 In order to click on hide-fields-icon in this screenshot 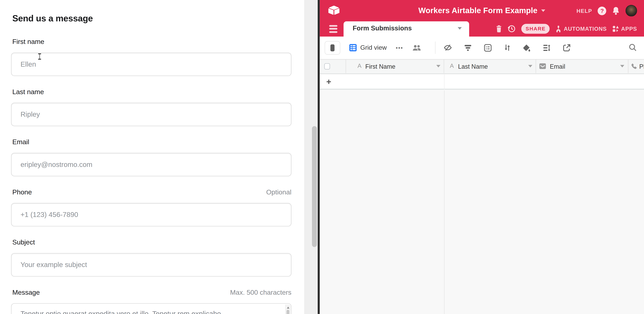, I will do `click(448, 48)`.